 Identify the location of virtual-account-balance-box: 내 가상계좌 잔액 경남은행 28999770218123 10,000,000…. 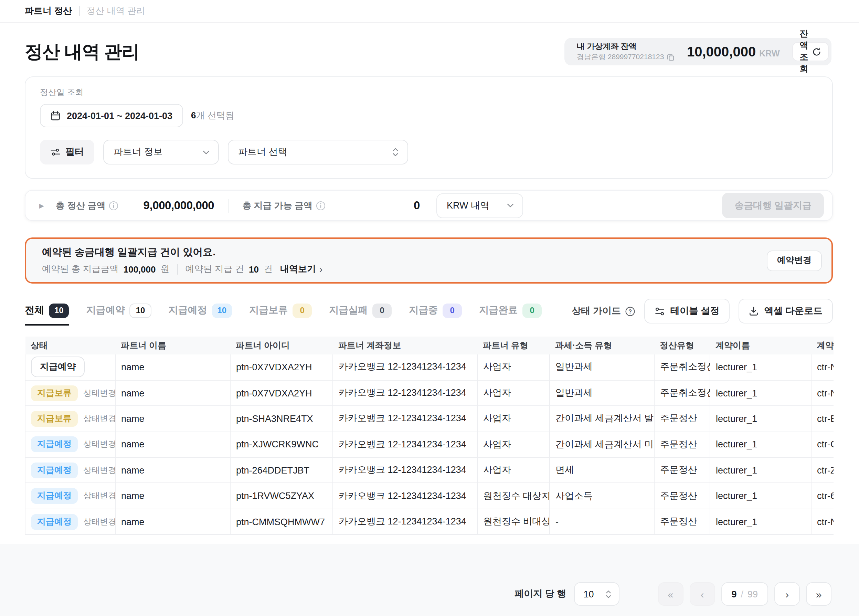
(698, 52).